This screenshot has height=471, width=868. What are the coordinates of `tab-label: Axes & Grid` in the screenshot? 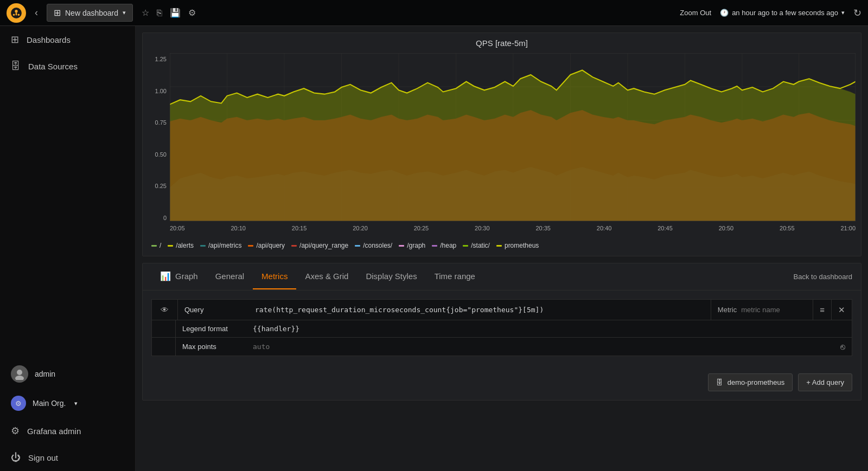 It's located at (327, 276).